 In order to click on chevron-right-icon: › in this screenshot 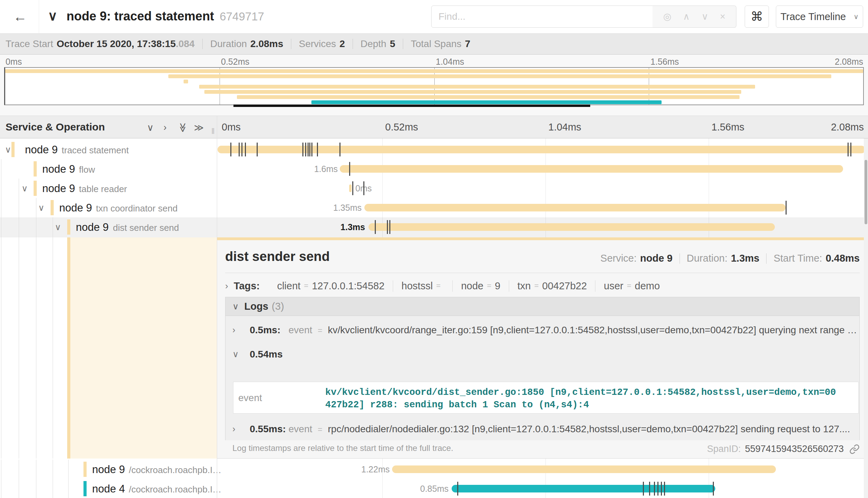, I will do `click(234, 429)`.